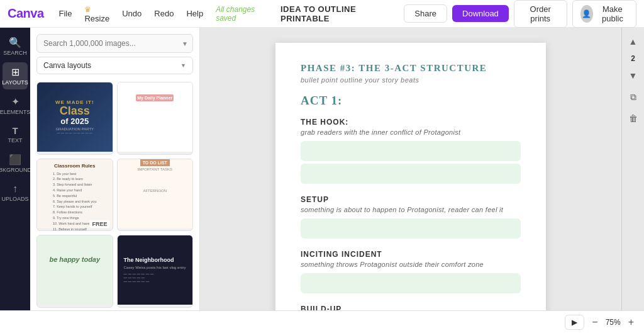 This screenshot has width=644, height=333. Describe the element at coordinates (633, 118) in the screenshot. I see `delete-icon: 🗑` at that location.